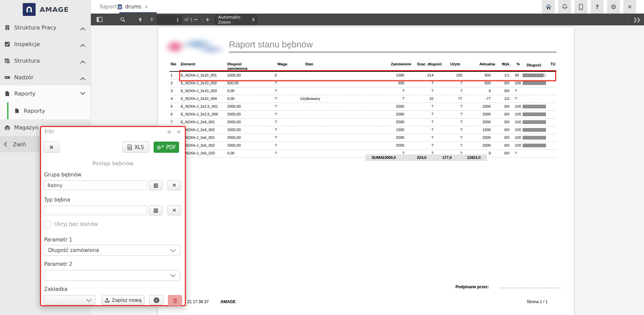 Image resolution: width=644 pixels, height=315 pixels. I want to click on bookmark-info-button: i, so click(156, 300).